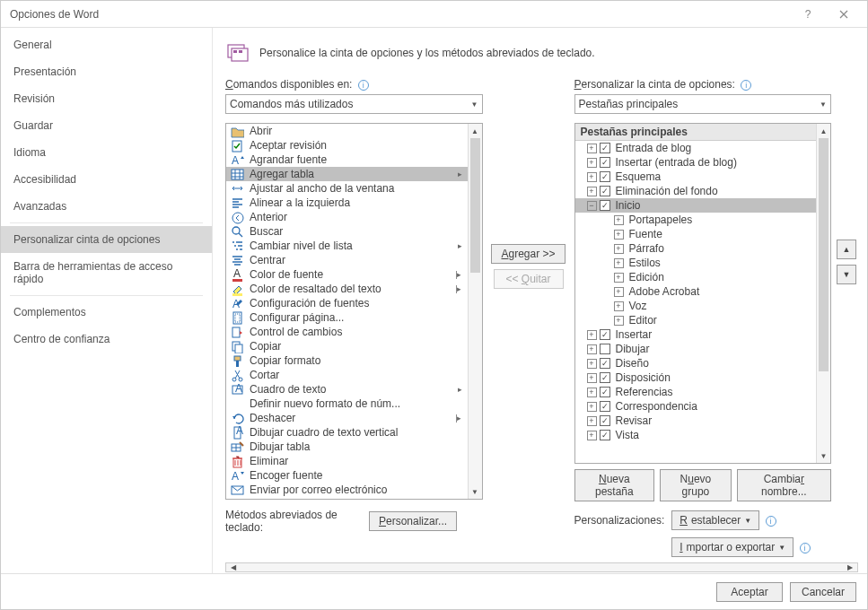  I want to click on add-button: Agregar >>, so click(528, 254).